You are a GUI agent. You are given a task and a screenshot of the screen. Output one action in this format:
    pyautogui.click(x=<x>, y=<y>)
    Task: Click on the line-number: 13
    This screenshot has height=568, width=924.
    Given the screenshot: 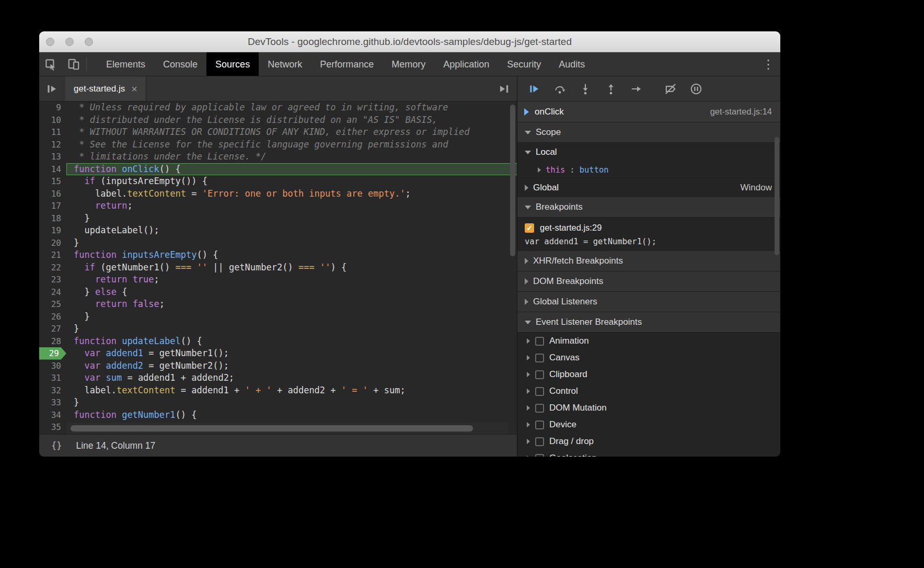 What is the action you would take?
    pyautogui.click(x=53, y=157)
    